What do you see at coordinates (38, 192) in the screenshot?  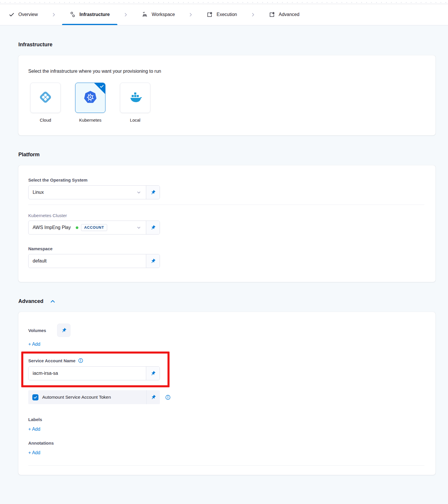 I see `os-value: Linux` at bounding box center [38, 192].